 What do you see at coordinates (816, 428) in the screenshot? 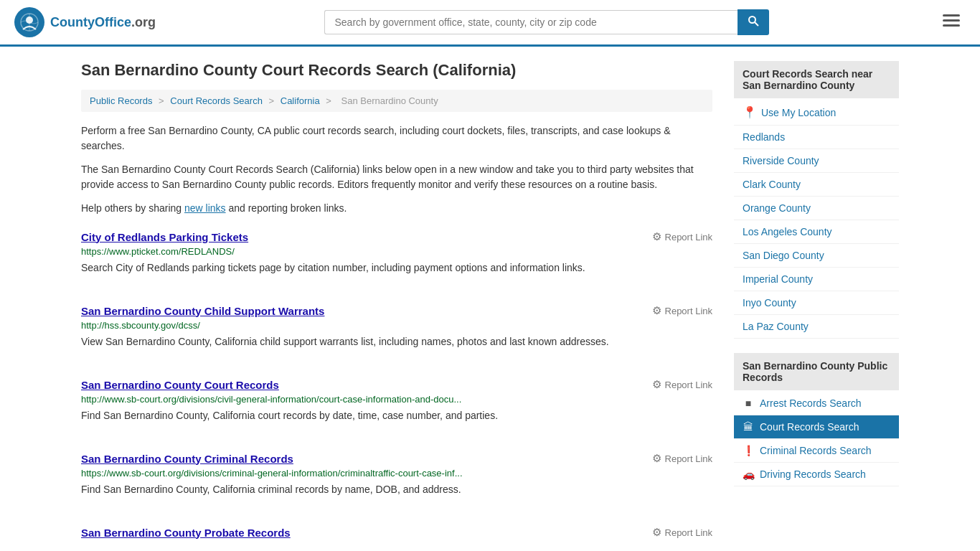
I see `records-item-court: 🏛 Court Records Search` at bounding box center [816, 428].